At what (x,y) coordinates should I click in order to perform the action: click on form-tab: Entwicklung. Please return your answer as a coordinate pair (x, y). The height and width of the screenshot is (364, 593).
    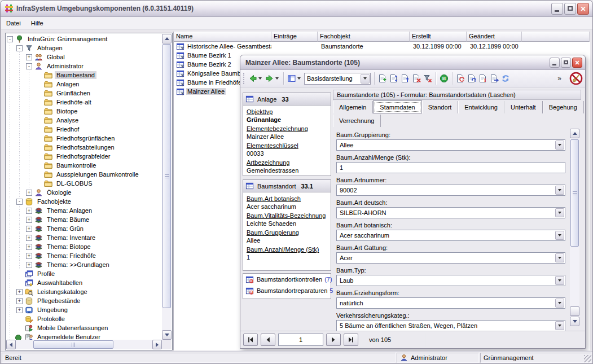
    Looking at the image, I should click on (481, 107).